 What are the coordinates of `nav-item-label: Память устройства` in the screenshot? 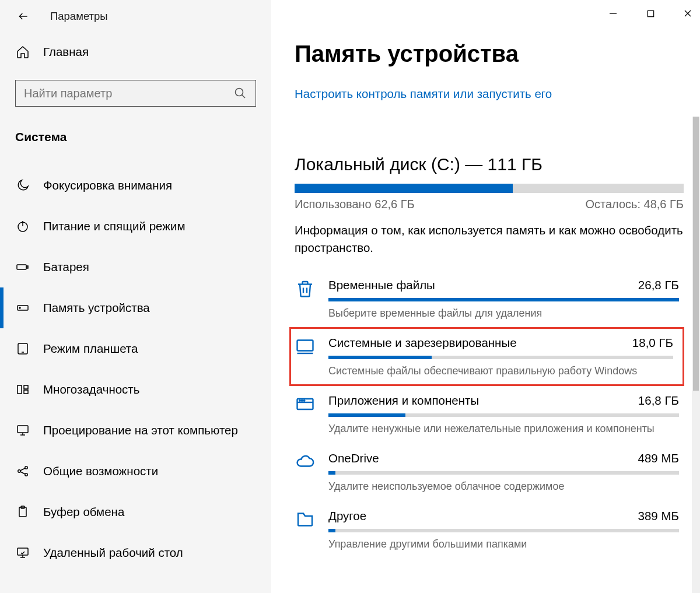 It's located at (97, 308).